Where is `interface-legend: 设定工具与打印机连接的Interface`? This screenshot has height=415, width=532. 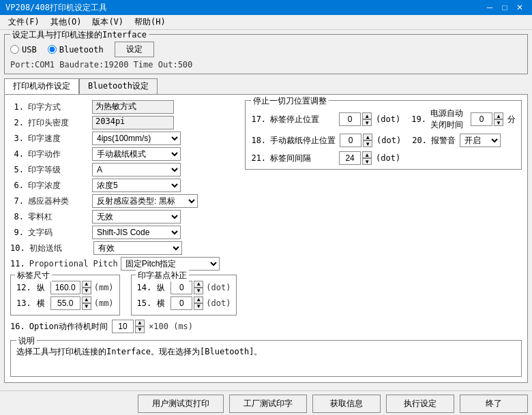 interface-legend: 设定工具与打印机连接的Interface is located at coordinates (79, 35).